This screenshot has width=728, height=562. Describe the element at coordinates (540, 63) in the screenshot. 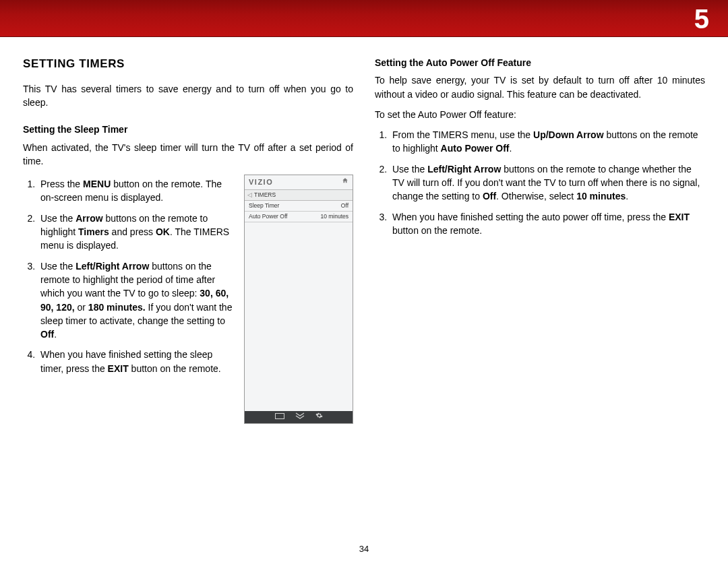

I see `auto-power-off-subheading: Setting the Auto Power Off Feature` at that location.